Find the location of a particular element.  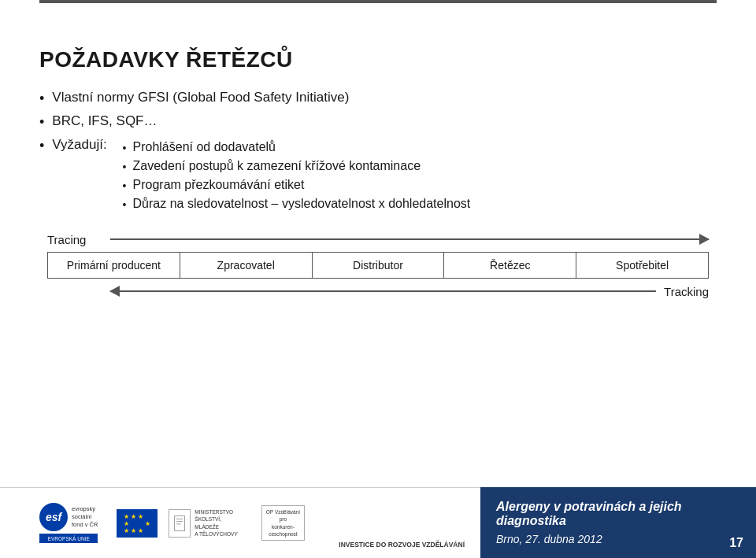

bullet-3-text: Vyžadují: is located at coordinates (79, 145).